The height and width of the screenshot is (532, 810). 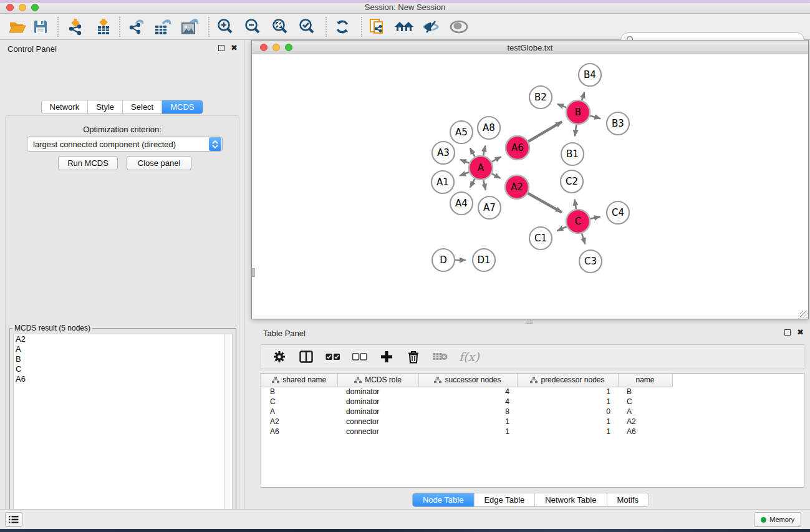 I want to click on graph-node: B1, so click(x=572, y=154).